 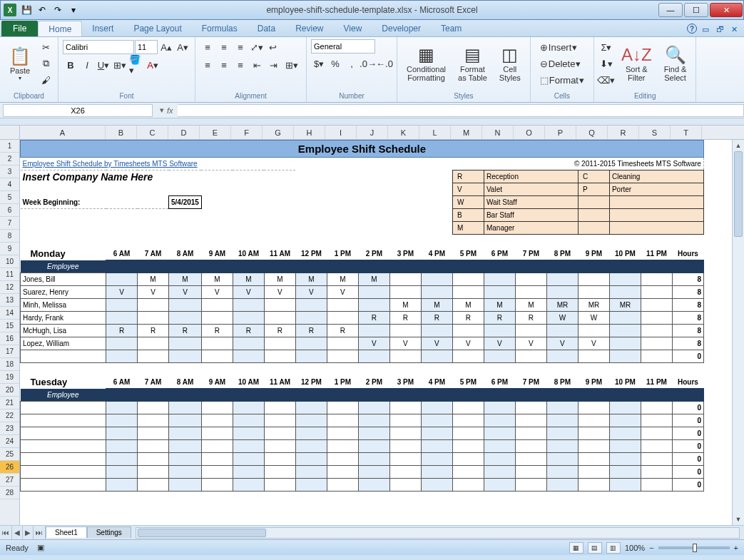 What do you see at coordinates (335, 63) in the screenshot?
I see `percent-icon: %` at bounding box center [335, 63].